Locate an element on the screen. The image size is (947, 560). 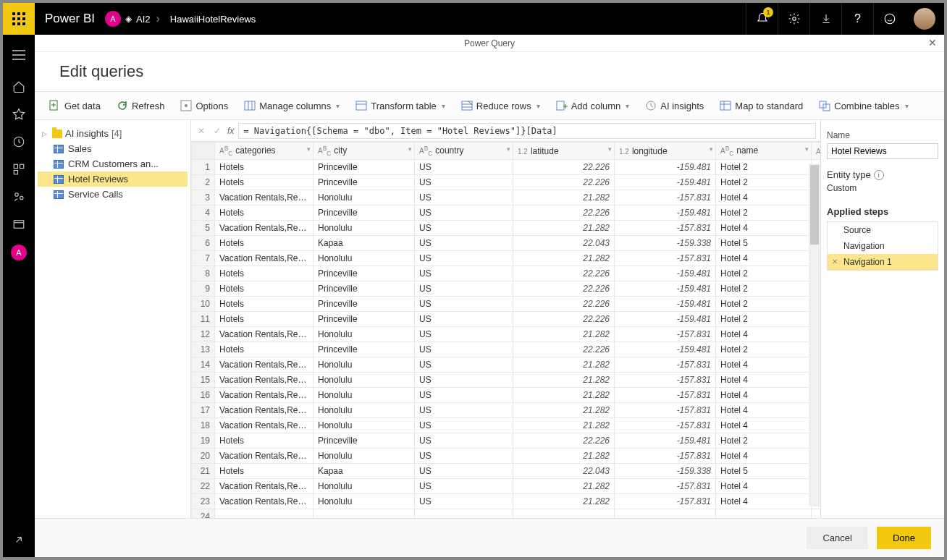
options-button: Options is located at coordinates (204, 106).